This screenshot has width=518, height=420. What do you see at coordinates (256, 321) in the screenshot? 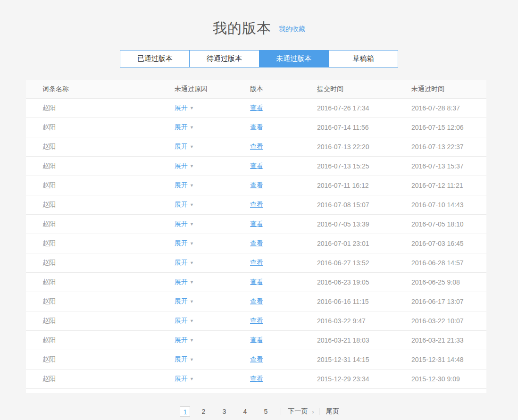
I see `table-row: 赵阳展开▼查看2016-03-22 9:472016-03-22 10:07` at bounding box center [256, 321].